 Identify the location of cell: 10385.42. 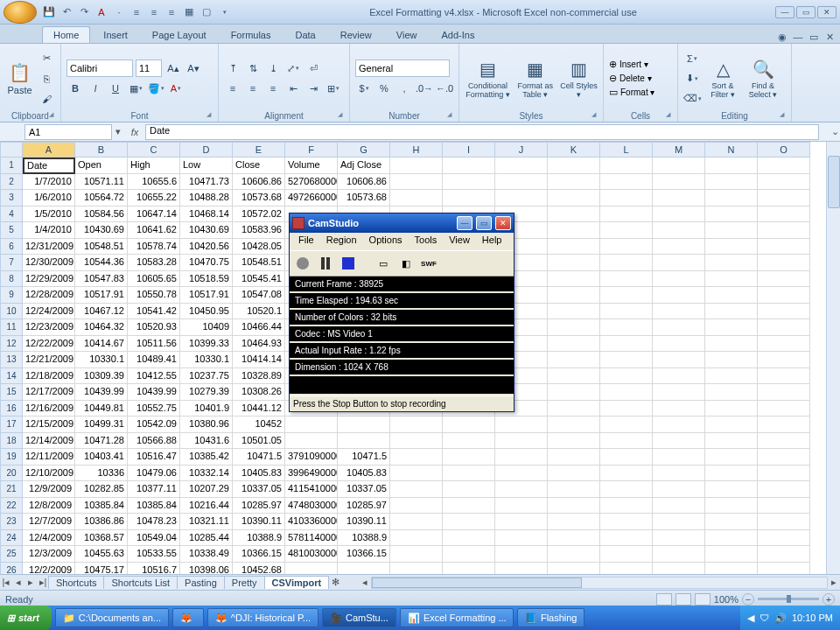
(206, 457).